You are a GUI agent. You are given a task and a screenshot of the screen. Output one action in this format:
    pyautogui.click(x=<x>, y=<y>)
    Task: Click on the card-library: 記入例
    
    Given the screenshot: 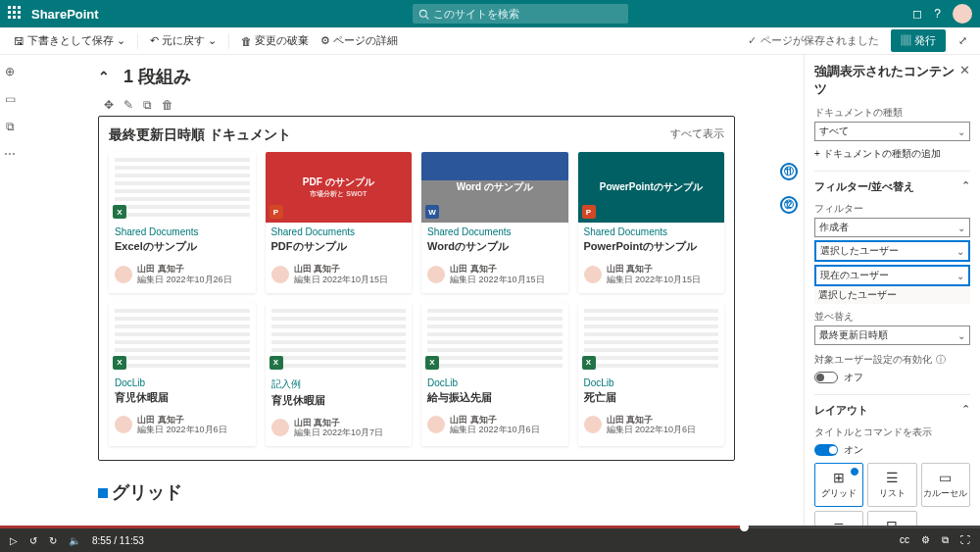 What is the action you would take?
    pyautogui.click(x=339, y=382)
    